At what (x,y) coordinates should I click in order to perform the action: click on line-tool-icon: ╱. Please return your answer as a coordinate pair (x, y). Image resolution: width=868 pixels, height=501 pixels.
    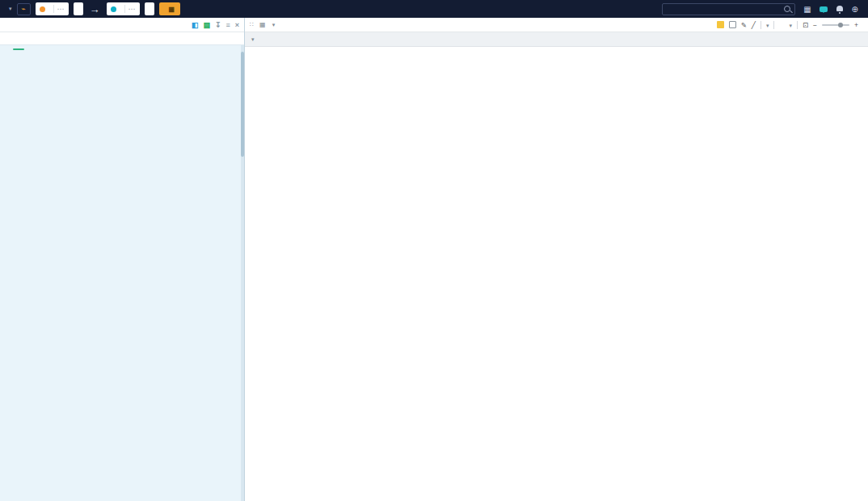
    Looking at the image, I should click on (753, 25).